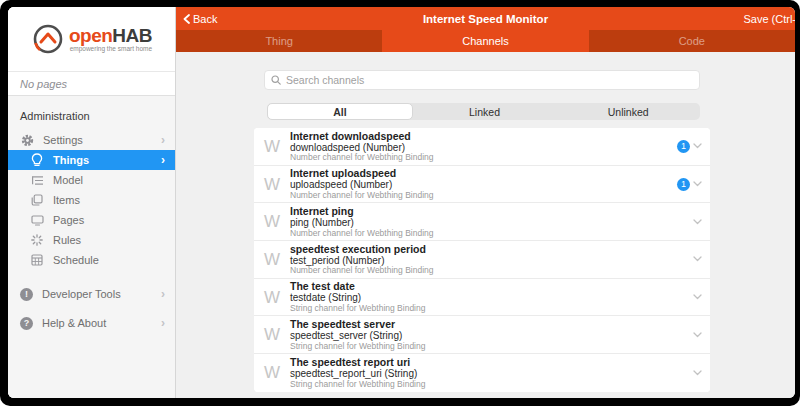  Describe the element at coordinates (186, 19) in the screenshot. I see `back-chevron-icon` at that location.